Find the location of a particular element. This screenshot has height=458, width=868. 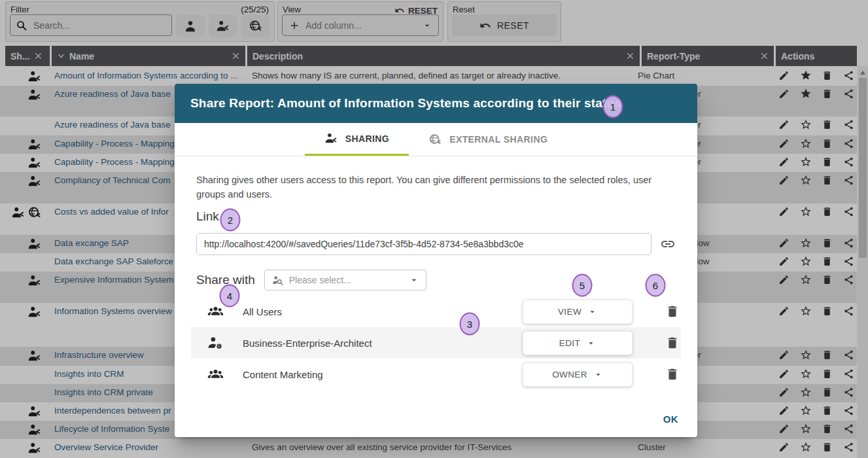

share-target-name: Content Marketing is located at coordinates (283, 374).